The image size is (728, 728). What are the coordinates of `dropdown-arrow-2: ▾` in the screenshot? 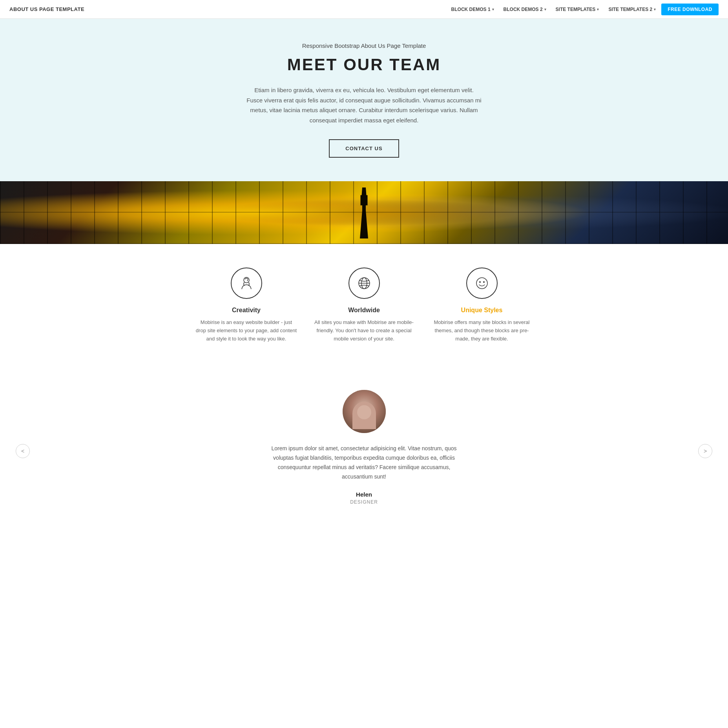 It's located at (546, 9).